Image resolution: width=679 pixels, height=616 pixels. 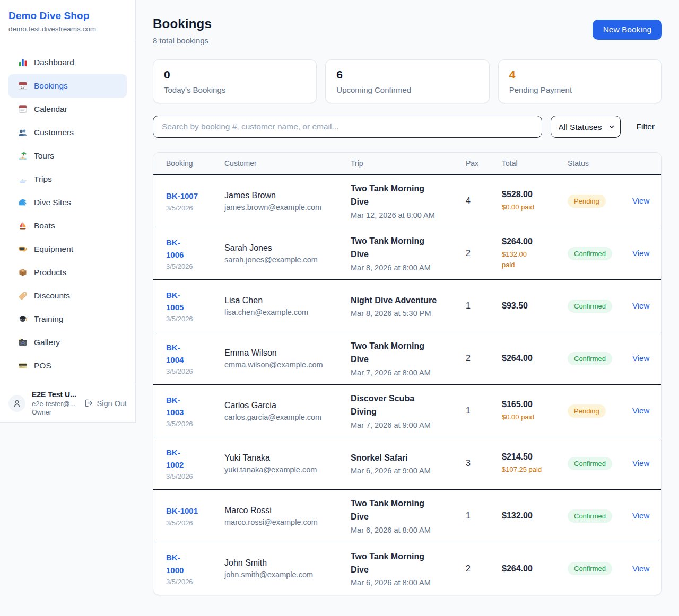 I want to click on sidebar-item-tours: Tours, so click(x=68, y=156).